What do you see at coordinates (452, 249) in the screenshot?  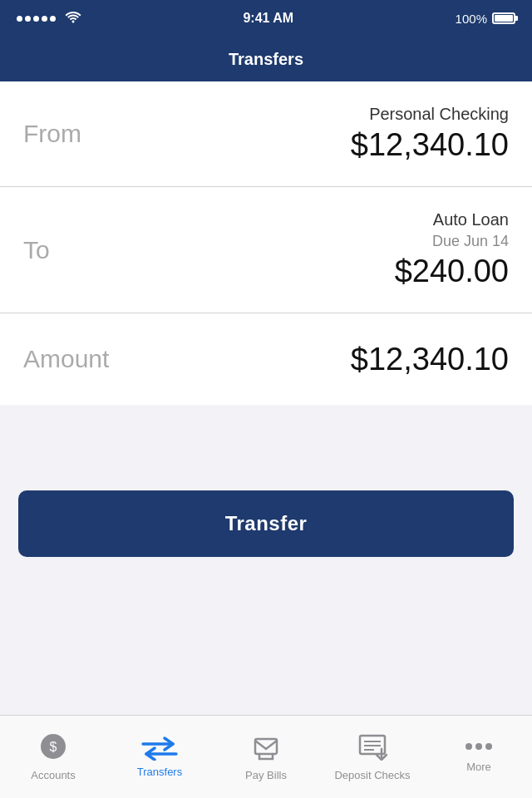 I see `to-values: Auto Loan Due Jun 14 $240.00` at bounding box center [452, 249].